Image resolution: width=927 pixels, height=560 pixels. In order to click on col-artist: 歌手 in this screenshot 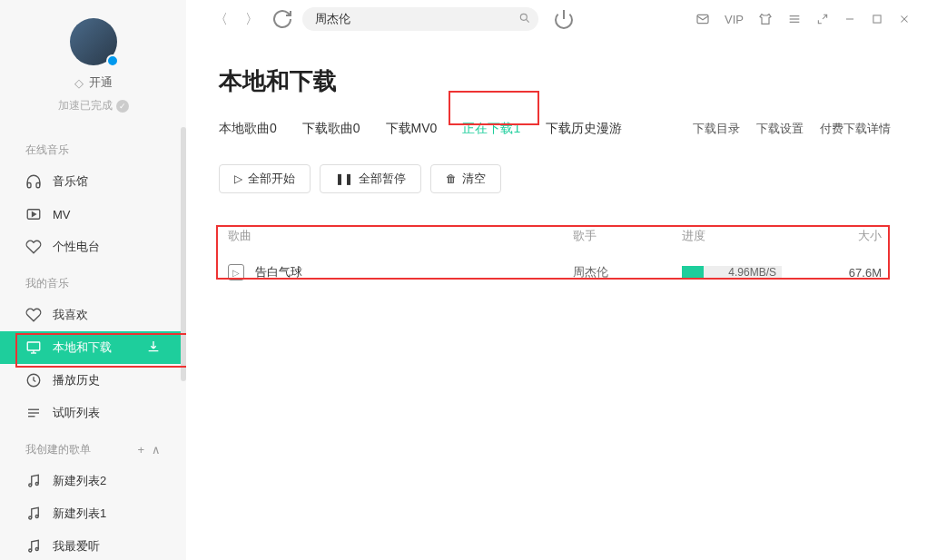, I will do `click(627, 236)`.